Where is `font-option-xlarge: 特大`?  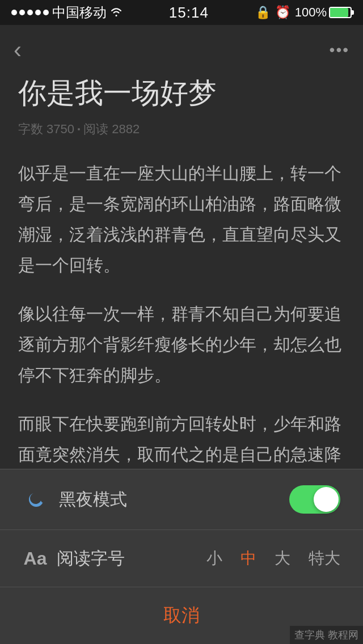
font-option-xlarge: 特大 is located at coordinates (324, 558).